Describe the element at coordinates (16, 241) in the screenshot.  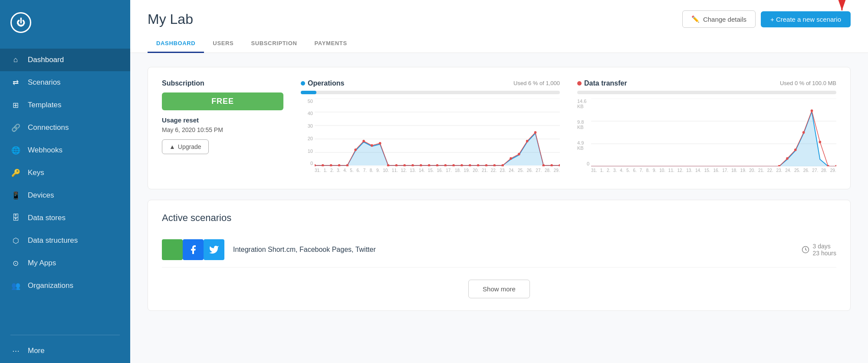
I see `data-structures-nav-icon: ⬡` at that location.